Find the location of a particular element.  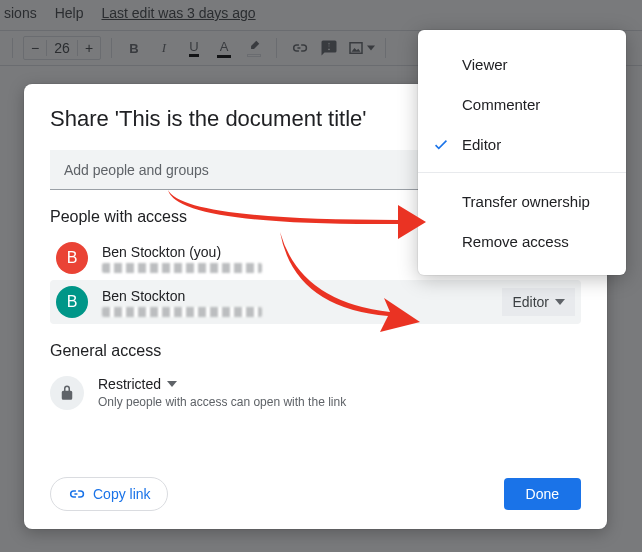

restricted-label: Restricted is located at coordinates (130, 384).